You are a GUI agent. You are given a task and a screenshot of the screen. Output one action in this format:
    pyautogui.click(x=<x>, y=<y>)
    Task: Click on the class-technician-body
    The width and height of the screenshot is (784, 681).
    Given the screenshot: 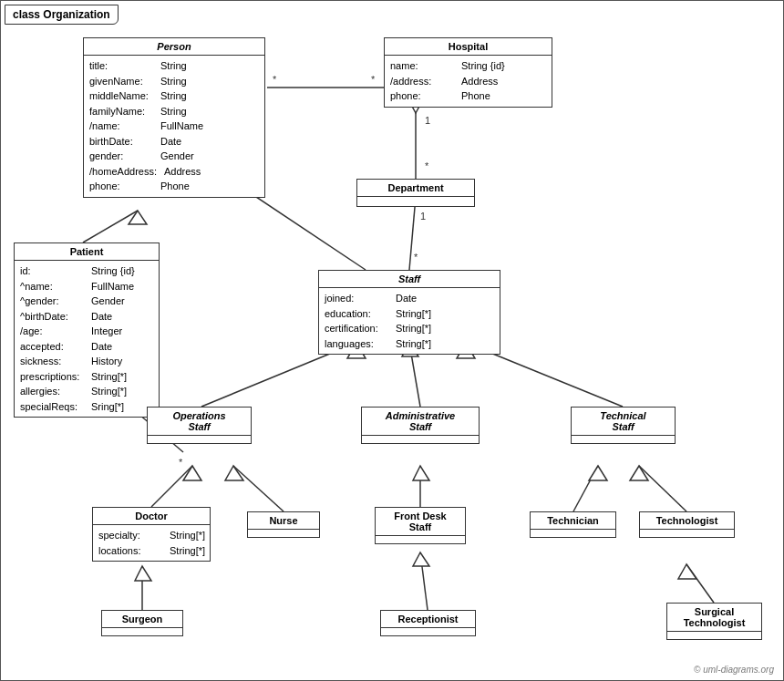 What is the action you would take?
    pyautogui.click(x=573, y=533)
    